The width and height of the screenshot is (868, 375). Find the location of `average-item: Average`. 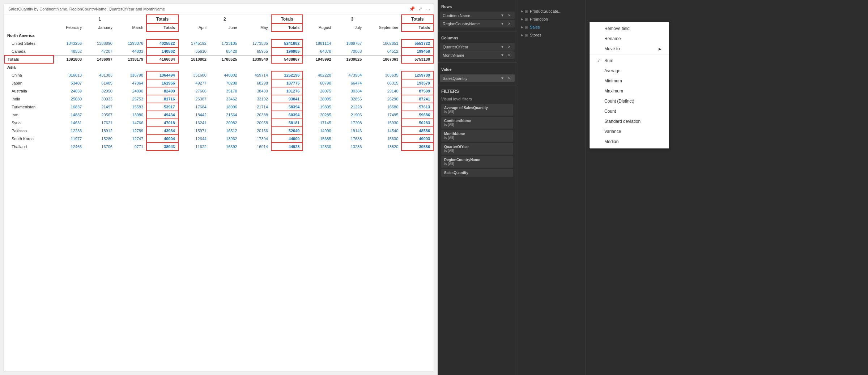

average-item: Average is located at coordinates (629, 71).